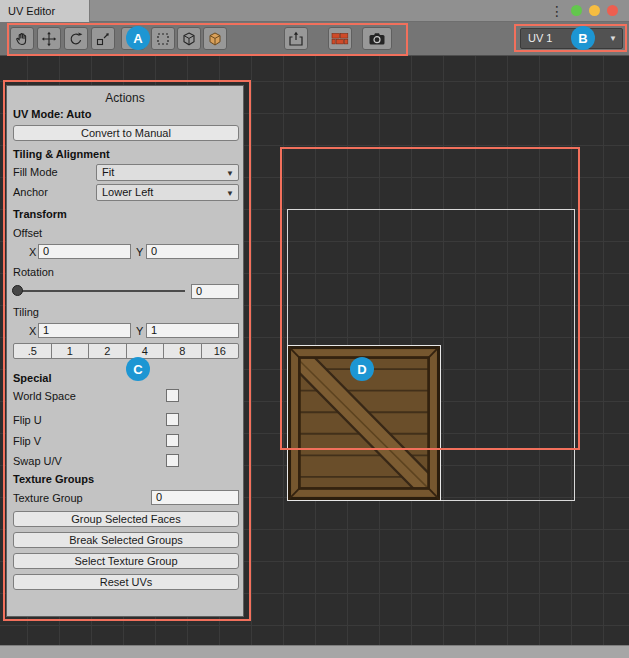 The width and height of the screenshot is (629, 658). What do you see at coordinates (296, 38) in the screenshot?
I see `export-uv-button` at bounding box center [296, 38].